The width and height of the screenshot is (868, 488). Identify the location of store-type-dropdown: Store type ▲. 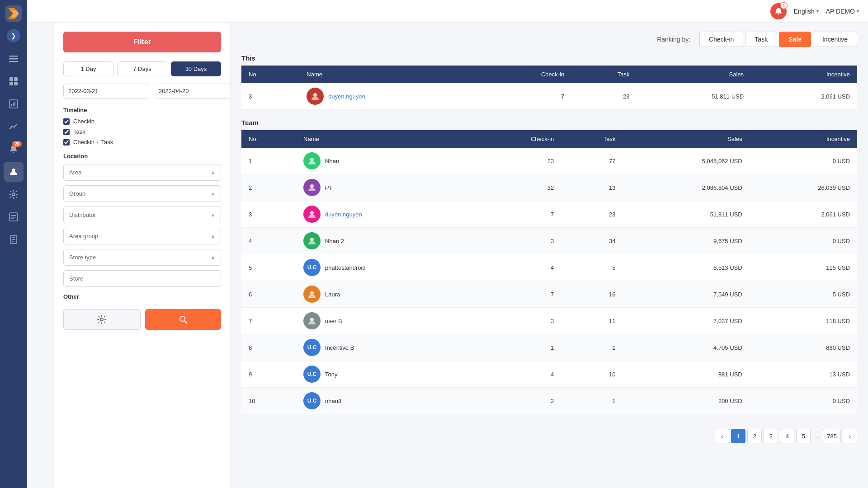
(142, 258).